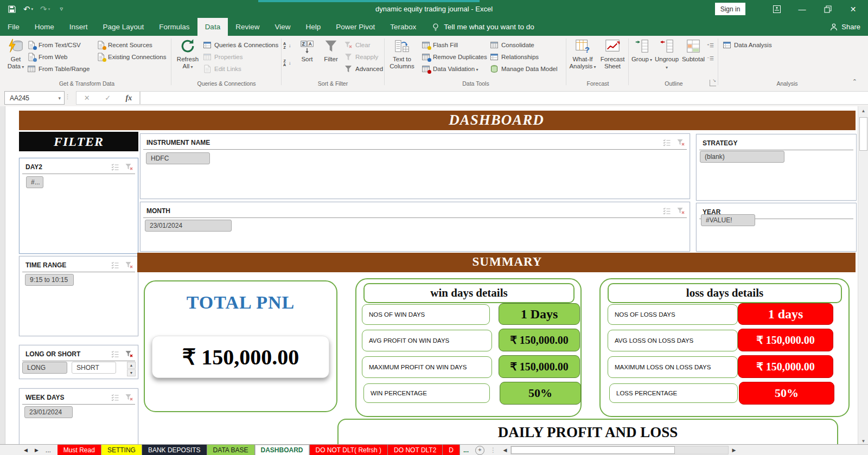 This screenshot has height=455, width=868. Describe the element at coordinates (124, 27) in the screenshot. I see `tab-page-layout: Page Layout` at that location.